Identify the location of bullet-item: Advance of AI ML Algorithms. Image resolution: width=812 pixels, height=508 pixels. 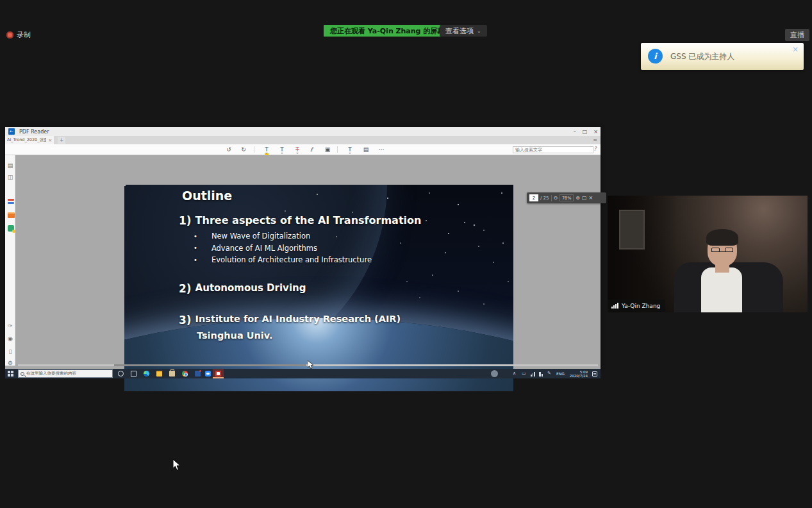
(283, 249).